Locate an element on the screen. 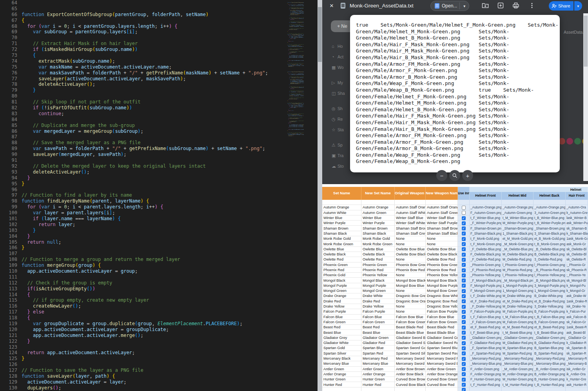  cell: Antler Green is located at coordinates (378, 369).